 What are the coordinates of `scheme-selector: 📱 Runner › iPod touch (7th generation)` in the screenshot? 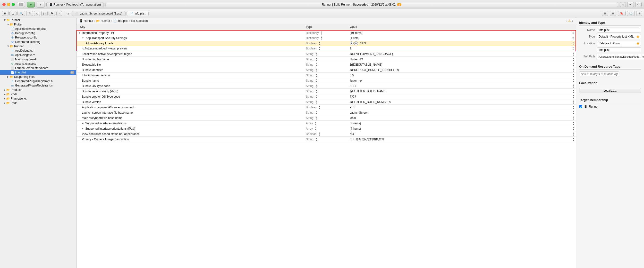 It's located at (75, 4).